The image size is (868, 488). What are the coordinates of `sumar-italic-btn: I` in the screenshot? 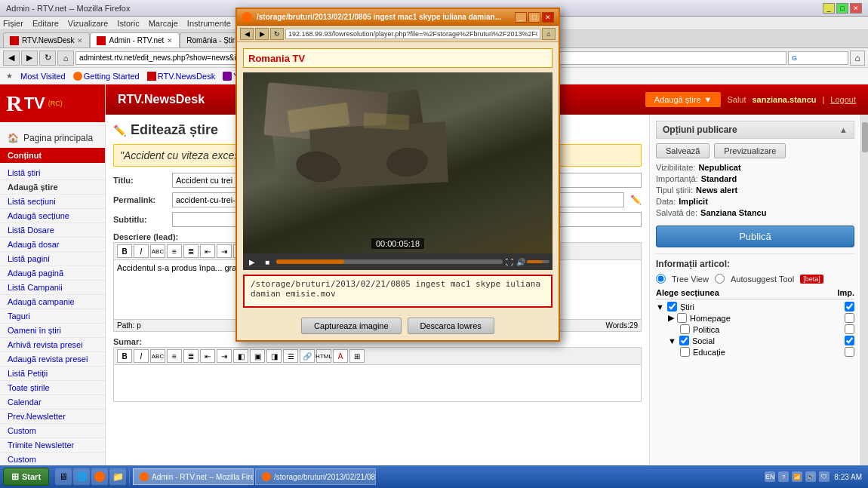 It's located at (141, 356).